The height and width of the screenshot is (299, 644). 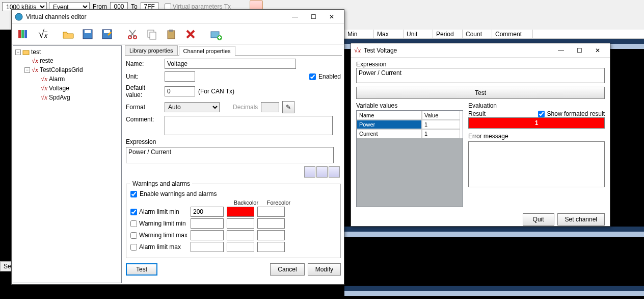 I want to click on warn-max-backcolor, so click(x=240, y=235).